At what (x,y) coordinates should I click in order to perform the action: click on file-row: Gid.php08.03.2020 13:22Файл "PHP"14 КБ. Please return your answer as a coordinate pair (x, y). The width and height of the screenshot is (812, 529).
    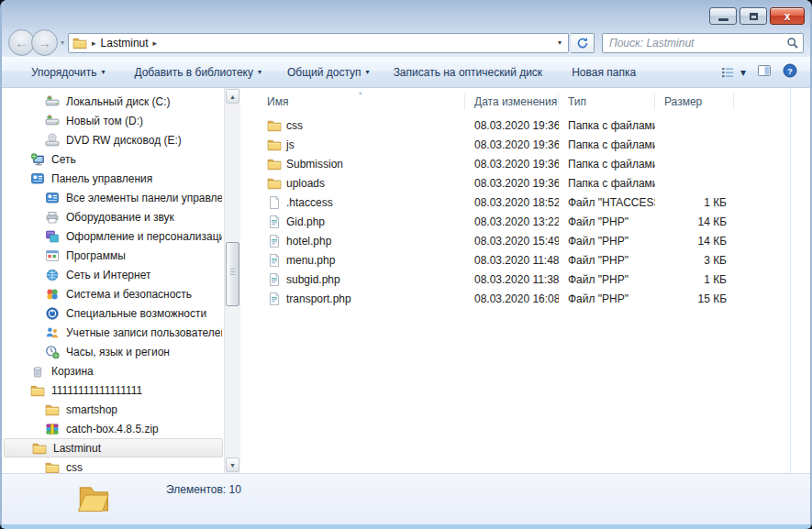
    Looking at the image, I should click on (525, 222).